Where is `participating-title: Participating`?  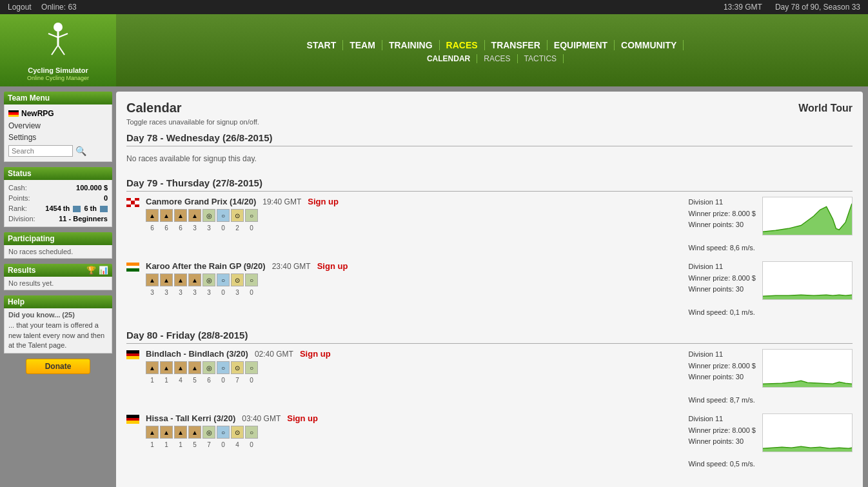
participating-title: Participating is located at coordinates (58, 239).